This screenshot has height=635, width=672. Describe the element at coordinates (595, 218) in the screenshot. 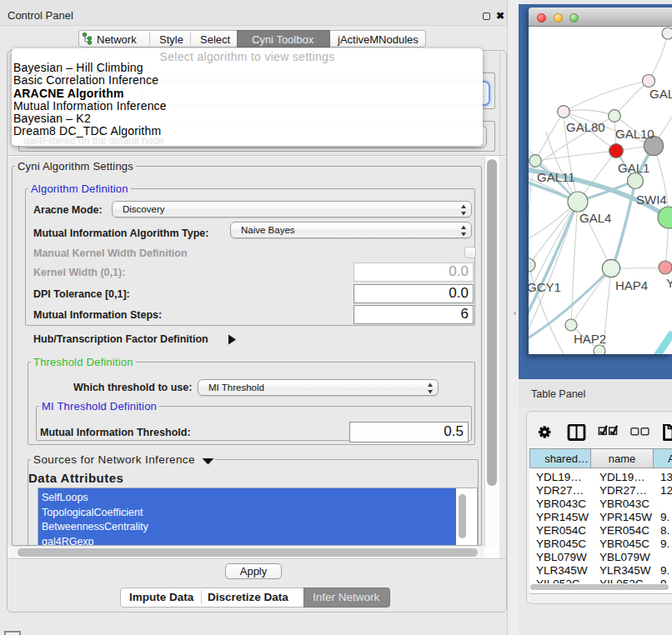

I see `svg-text: GAL4` at that location.